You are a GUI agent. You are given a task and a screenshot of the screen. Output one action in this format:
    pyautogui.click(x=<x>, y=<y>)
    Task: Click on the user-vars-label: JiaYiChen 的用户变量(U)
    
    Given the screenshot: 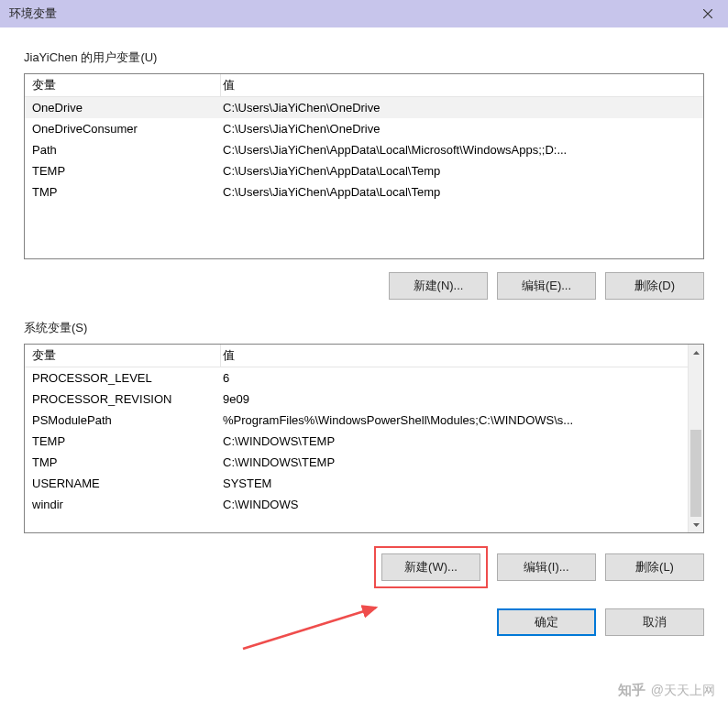 What is the action you would take?
    pyautogui.click(x=364, y=58)
    